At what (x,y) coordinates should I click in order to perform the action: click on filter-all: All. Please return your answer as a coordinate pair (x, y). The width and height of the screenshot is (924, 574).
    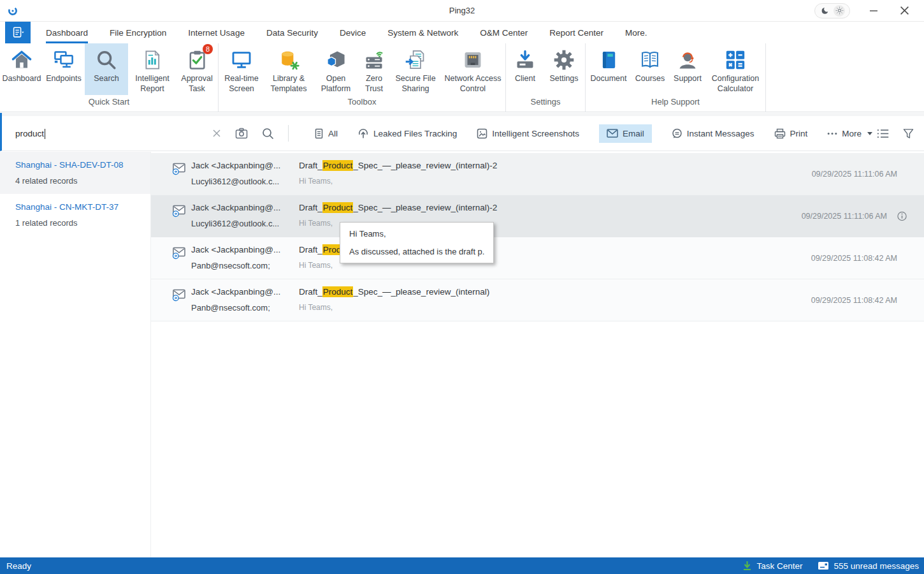
    Looking at the image, I should click on (326, 134).